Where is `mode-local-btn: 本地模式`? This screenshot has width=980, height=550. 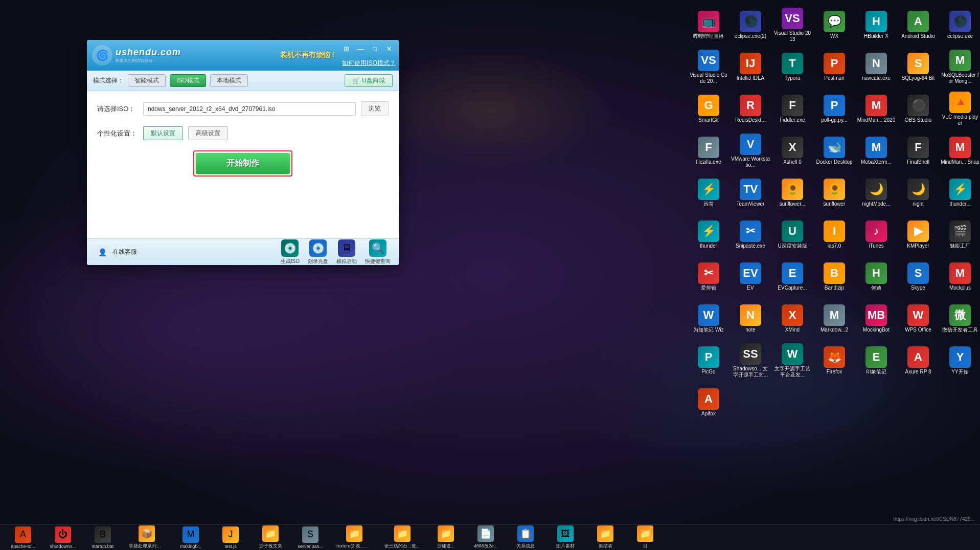 mode-local-btn: 本地模式 is located at coordinates (229, 81).